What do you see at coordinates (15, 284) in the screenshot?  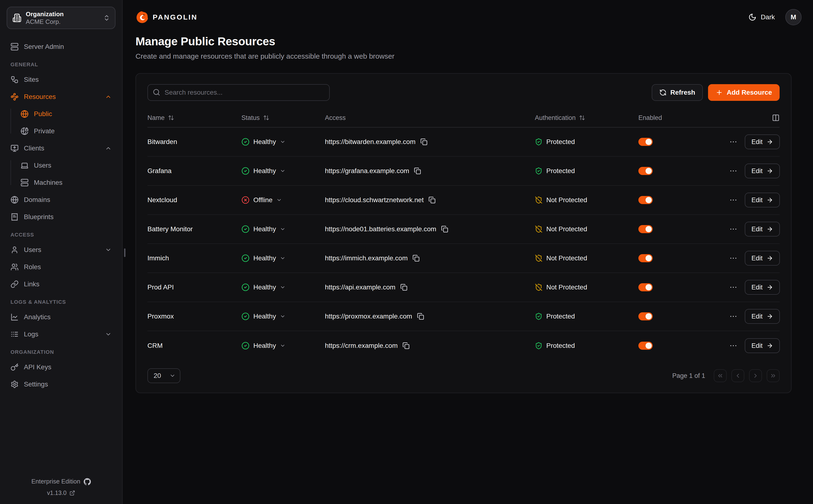 I see `link-icon` at bounding box center [15, 284].